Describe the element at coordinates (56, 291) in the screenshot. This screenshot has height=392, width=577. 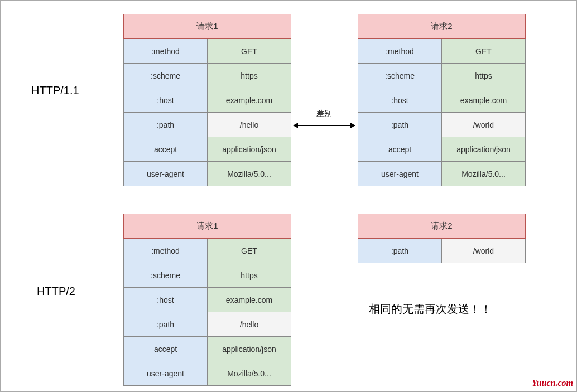
I see `http2-label: HTTP/2` at that location.